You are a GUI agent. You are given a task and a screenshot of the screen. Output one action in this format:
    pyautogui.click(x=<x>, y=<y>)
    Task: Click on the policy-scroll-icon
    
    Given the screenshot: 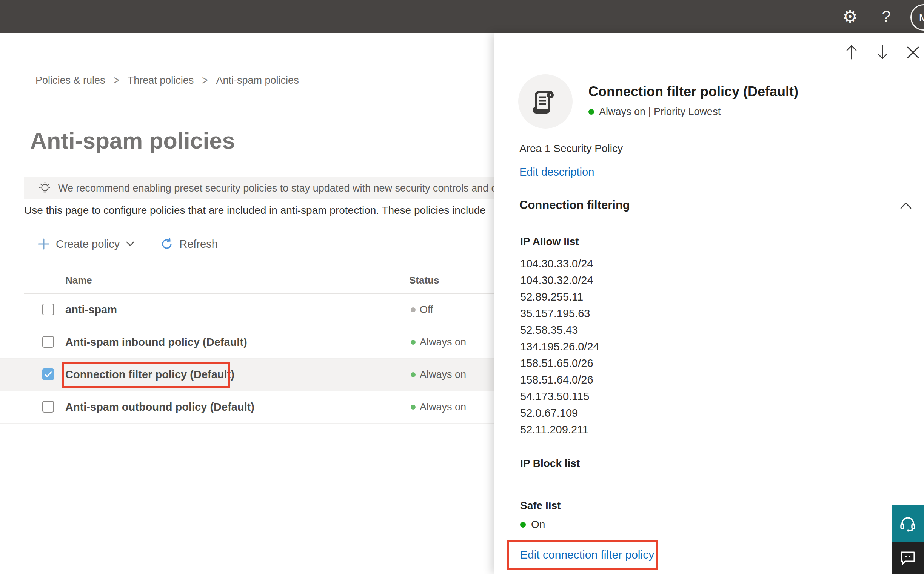 What is the action you would take?
    pyautogui.click(x=546, y=102)
    